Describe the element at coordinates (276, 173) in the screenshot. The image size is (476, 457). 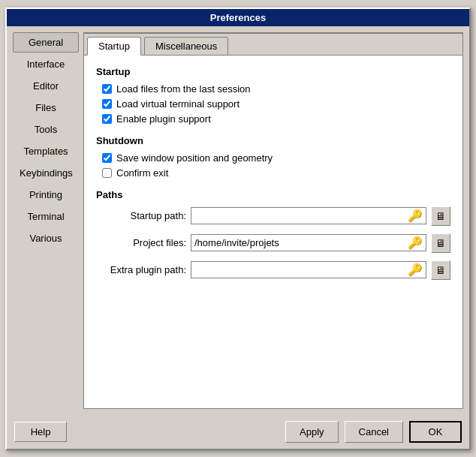
I see `checkbox-confirm-exit: Confirm exit` at that location.